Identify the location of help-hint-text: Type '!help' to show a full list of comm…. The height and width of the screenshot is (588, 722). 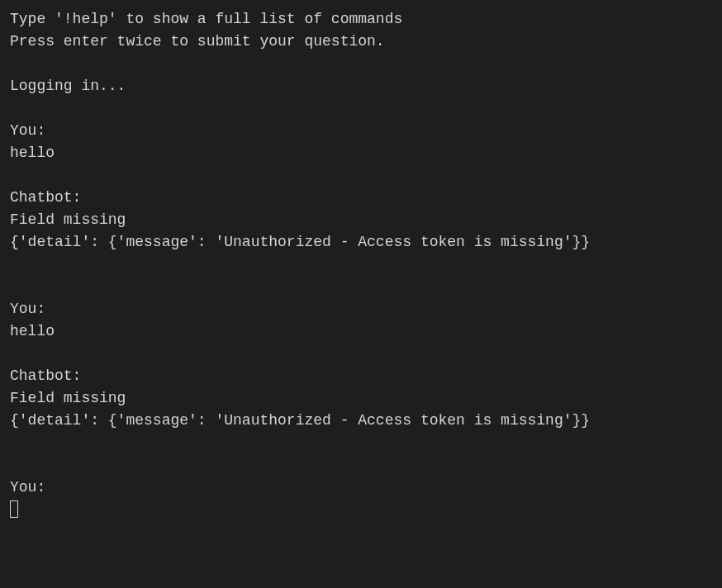
(361, 20).